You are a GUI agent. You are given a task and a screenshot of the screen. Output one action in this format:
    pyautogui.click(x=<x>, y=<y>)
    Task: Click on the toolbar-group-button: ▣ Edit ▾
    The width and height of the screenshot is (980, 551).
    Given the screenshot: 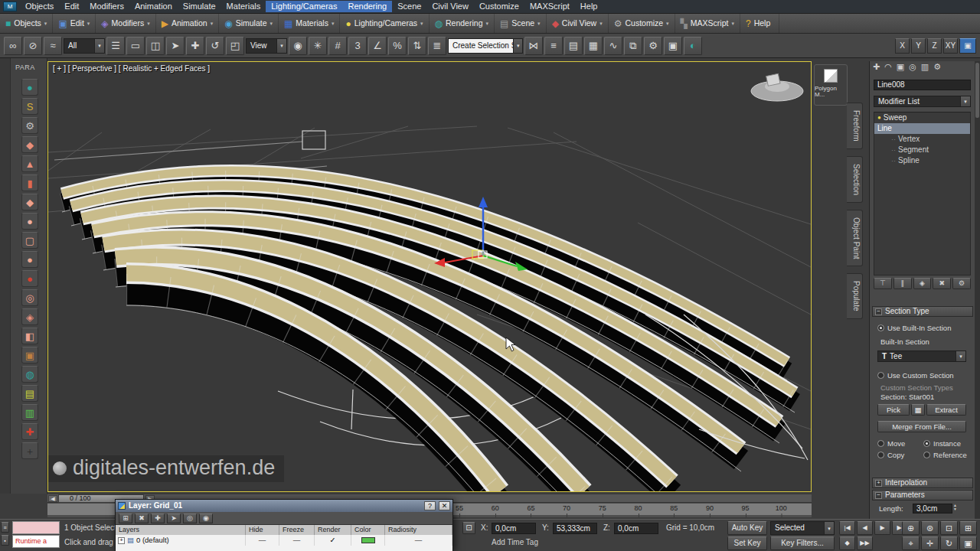 What is the action you would take?
    pyautogui.click(x=74, y=23)
    